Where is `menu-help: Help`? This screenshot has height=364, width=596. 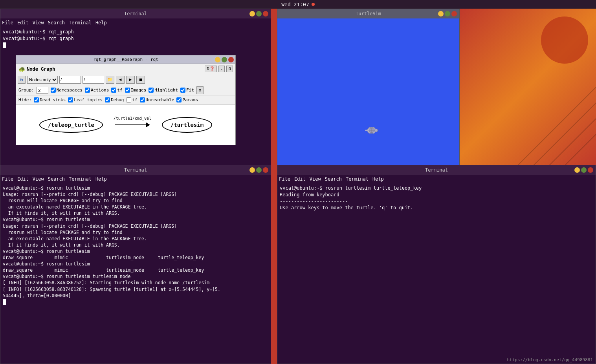 menu-help: Help is located at coordinates (101, 23).